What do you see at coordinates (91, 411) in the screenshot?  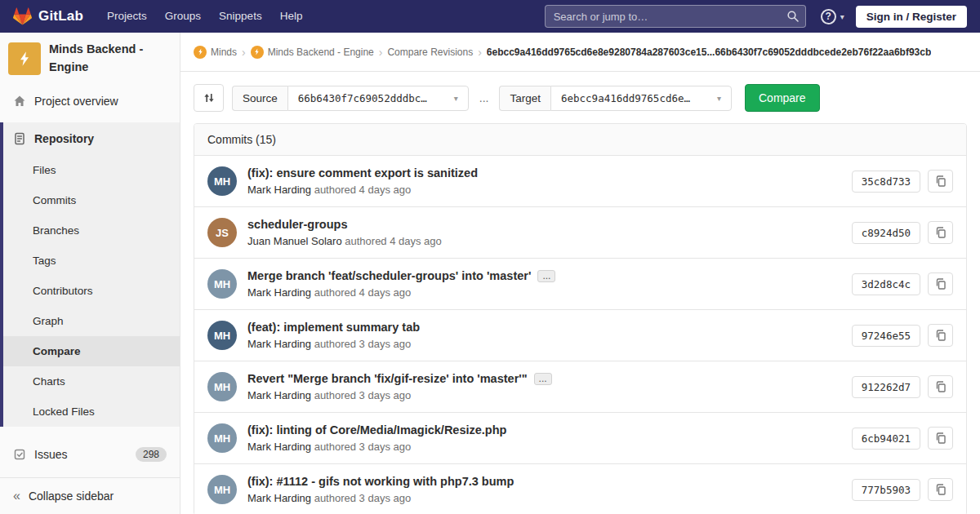 I see `sidebar-subitem: Locked Files` at bounding box center [91, 411].